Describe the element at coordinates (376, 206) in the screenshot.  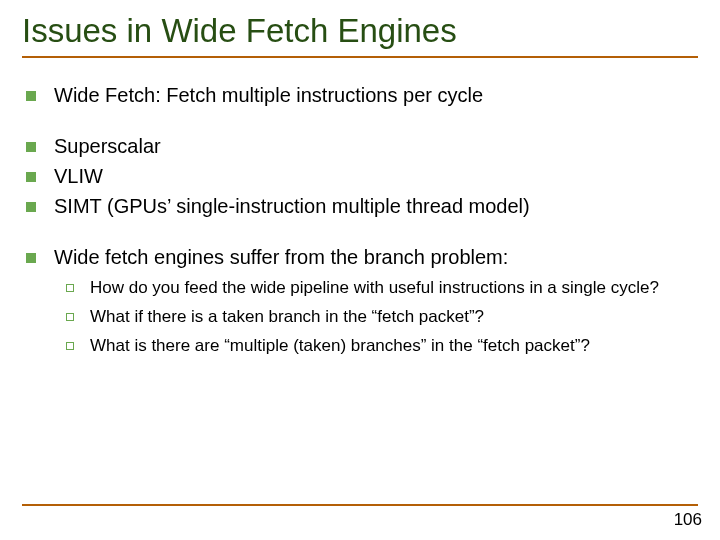
I see `bullet-text: SIMT (GPUs’ single-instruction multiple …` at that location.